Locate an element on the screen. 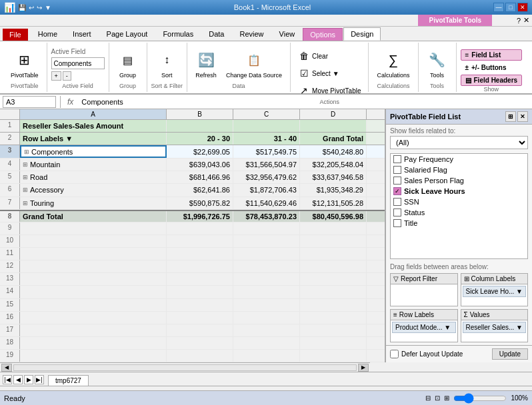  cell-4a: ⊞ Mountain is located at coordinates (93, 165).